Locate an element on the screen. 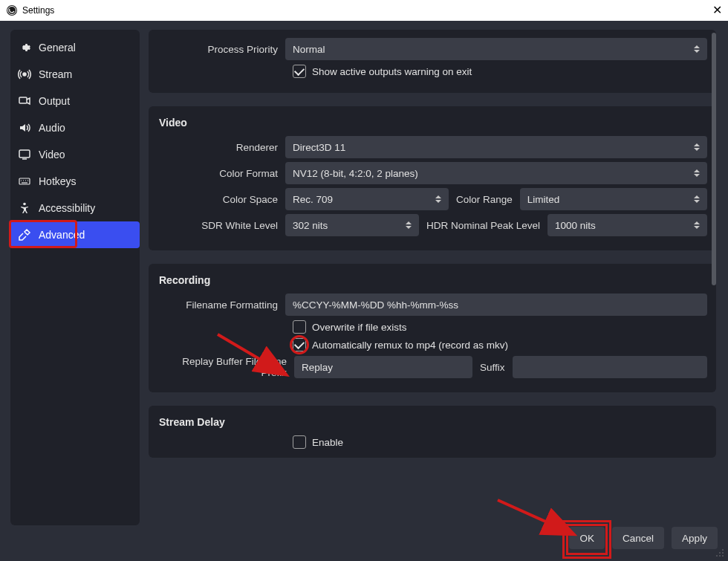 The width and height of the screenshot is (728, 561). recording-title: Recording is located at coordinates (433, 280).